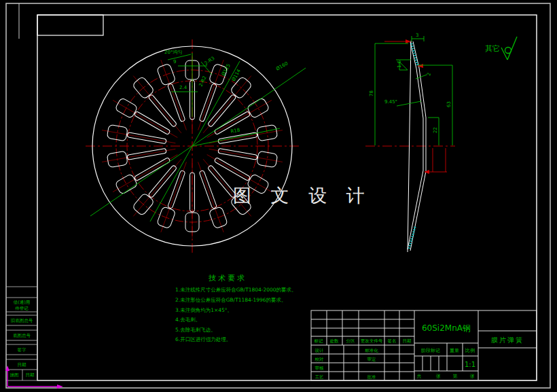 This screenshot has width=557, height=392. I want to click on row-process: 工艺, so click(320, 377).